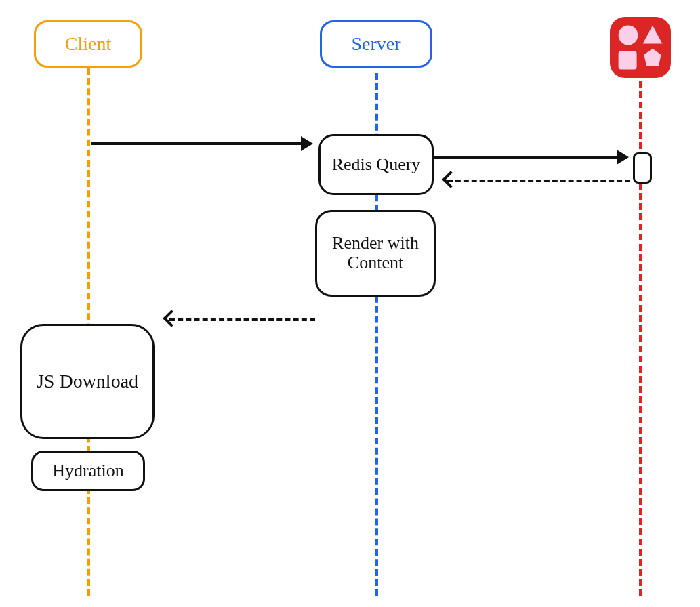 The height and width of the screenshot is (607, 700). I want to click on msg-client-to-server, so click(196, 144).